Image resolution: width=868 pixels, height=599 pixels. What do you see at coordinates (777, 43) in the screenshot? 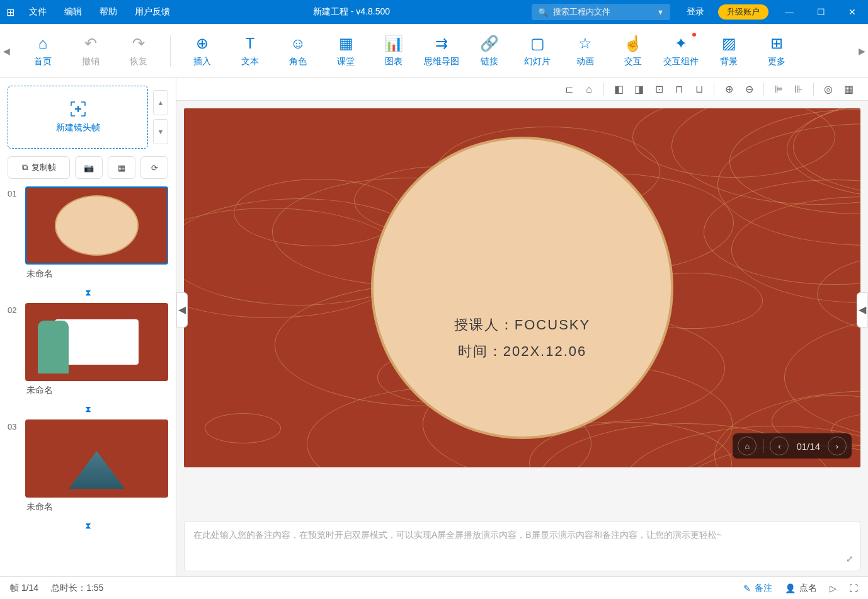
I see `toolbar-icon-15: ⊞` at bounding box center [777, 43].